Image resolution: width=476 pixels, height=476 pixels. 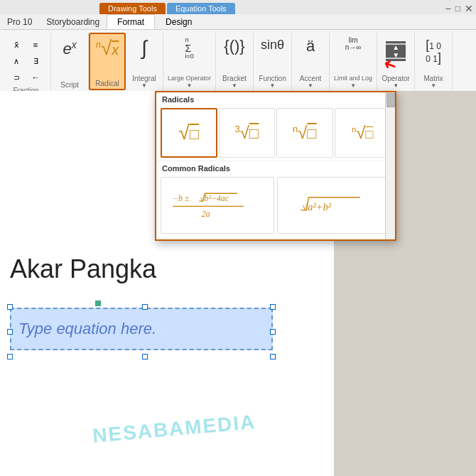 I want to click on radicals-section-title: Radicals, so click(x=276, y=99).